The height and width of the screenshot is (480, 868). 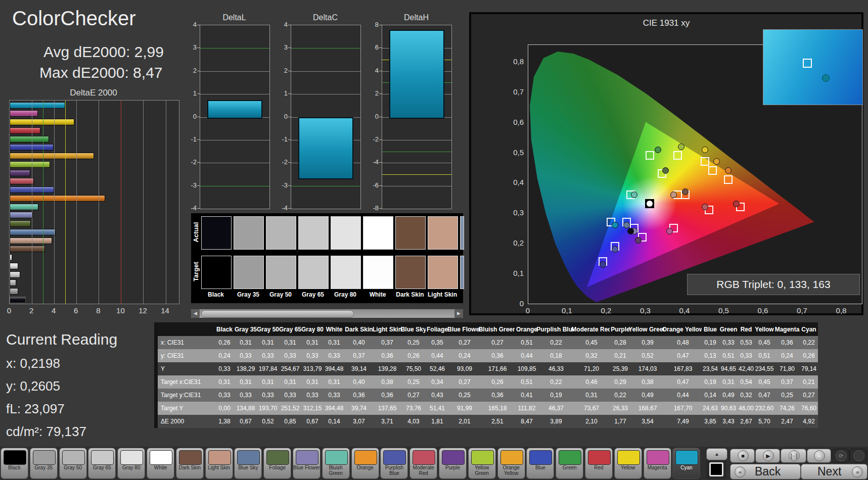 I want to click on pattern-size-icon: [··], so click(x=794, y=456).